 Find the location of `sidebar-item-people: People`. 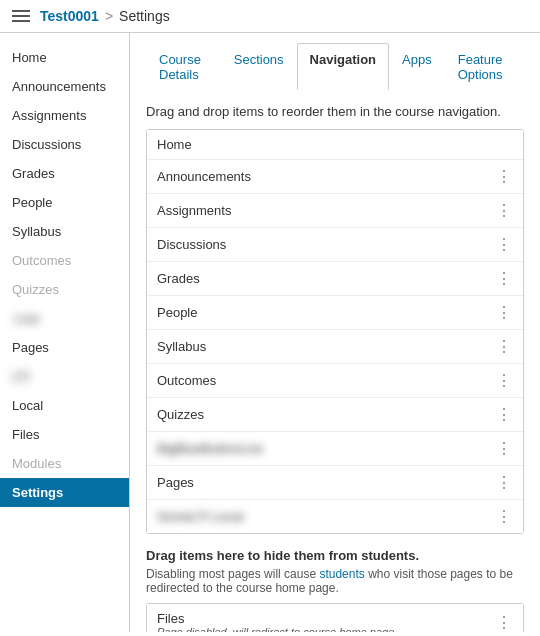

sidebar-item-people: People is located at coordinates (64, 202).